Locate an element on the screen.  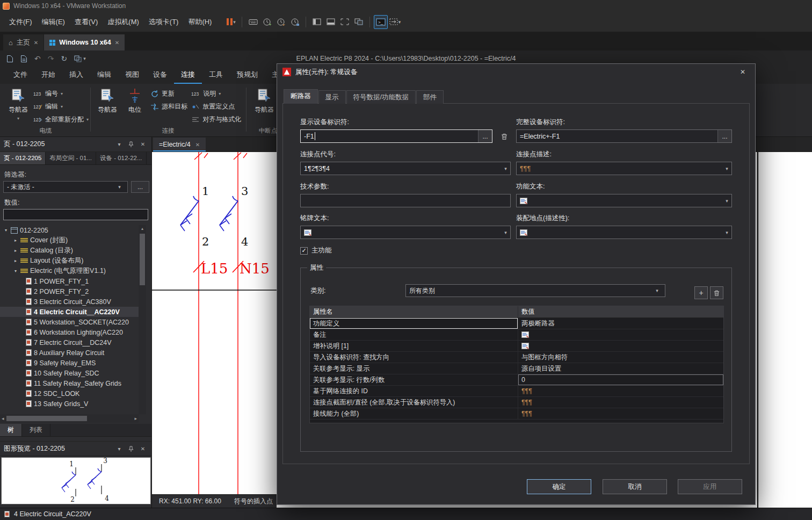
fit-guest-caret-icon: ▾ is located at coordinates (400, 22).